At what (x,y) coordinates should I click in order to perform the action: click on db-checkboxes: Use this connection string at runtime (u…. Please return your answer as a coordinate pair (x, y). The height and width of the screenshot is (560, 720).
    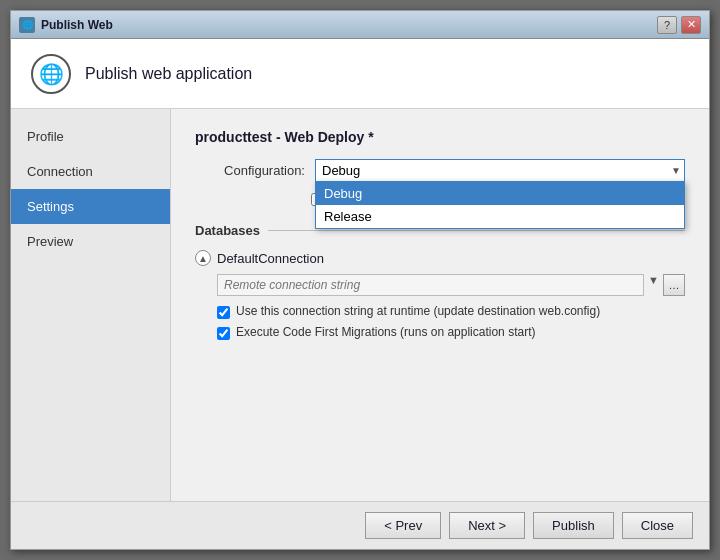
    Looking at the image, I should click on (451, 322).